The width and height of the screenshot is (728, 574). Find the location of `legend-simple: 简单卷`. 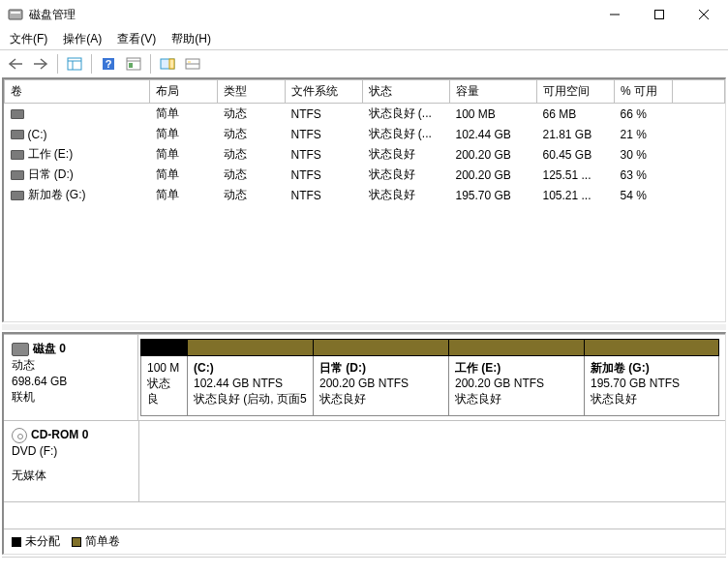

legend-simple: 简单卷 is located at coordinates (96, 542).